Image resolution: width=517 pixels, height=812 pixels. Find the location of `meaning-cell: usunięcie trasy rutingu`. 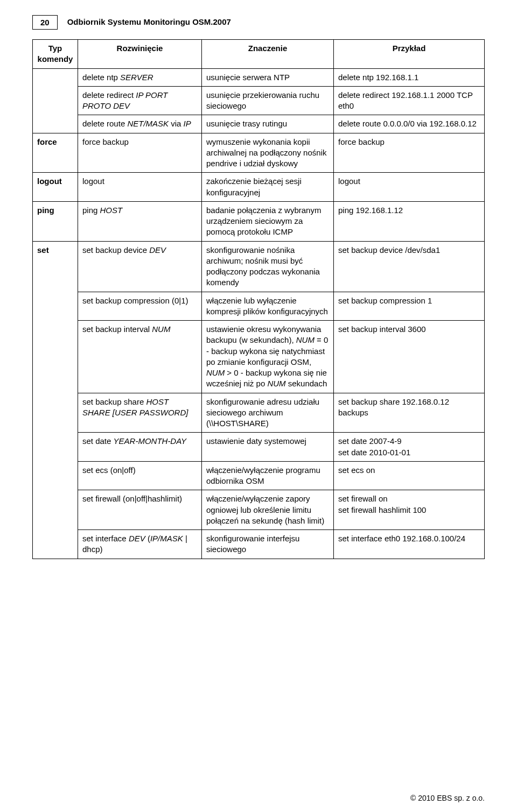

meaning-cell: usunięcie trasy rutingu is located at coordinates (268, 124).